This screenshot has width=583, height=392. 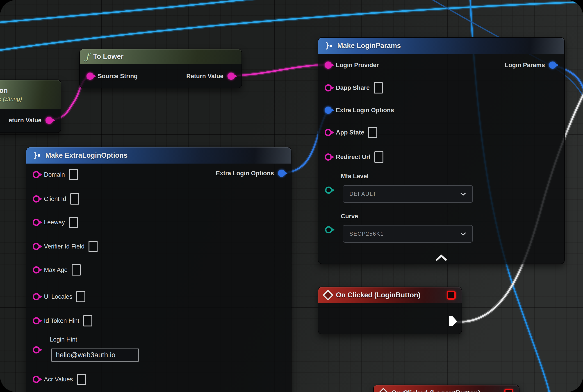 What do you see at coordinates (205, 76) in the screenshot?
I see `pin-label: Return Value` at bounding box center [205, 76].